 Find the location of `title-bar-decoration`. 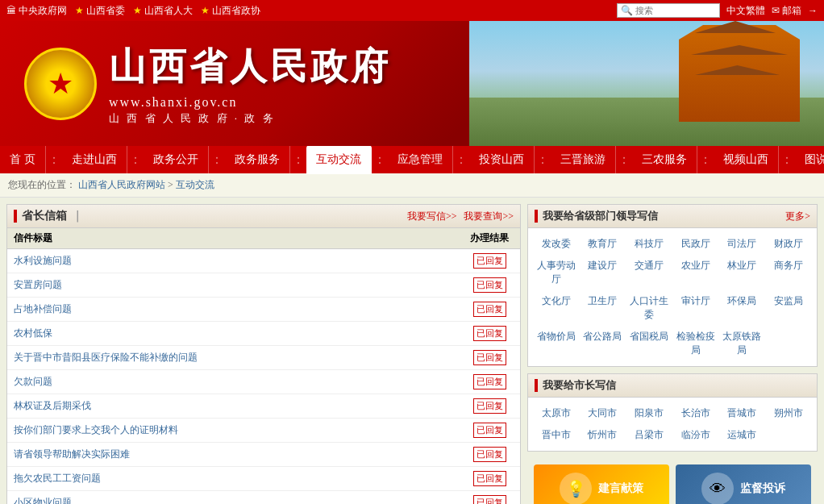

title-bar-decoration is located at coordinates (15, 216).